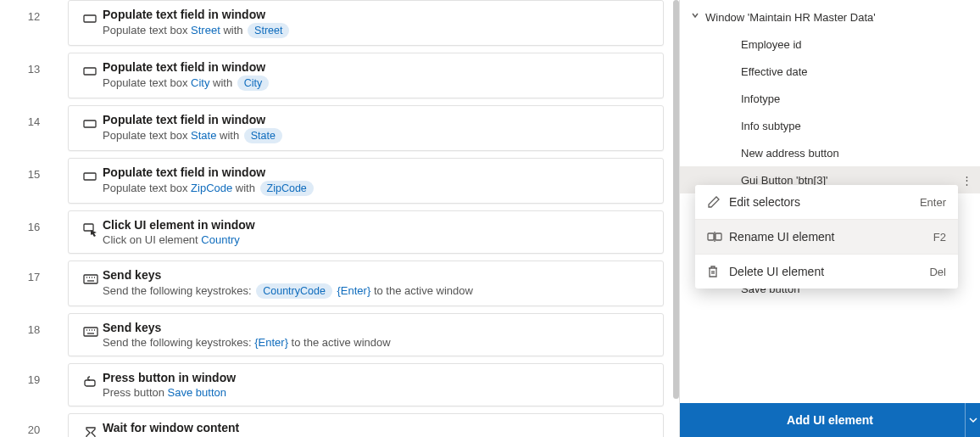 Image resolution: width=980 pixels, height=437 pixels. I want to click on ui-element-link: Country, so click(220, 239).